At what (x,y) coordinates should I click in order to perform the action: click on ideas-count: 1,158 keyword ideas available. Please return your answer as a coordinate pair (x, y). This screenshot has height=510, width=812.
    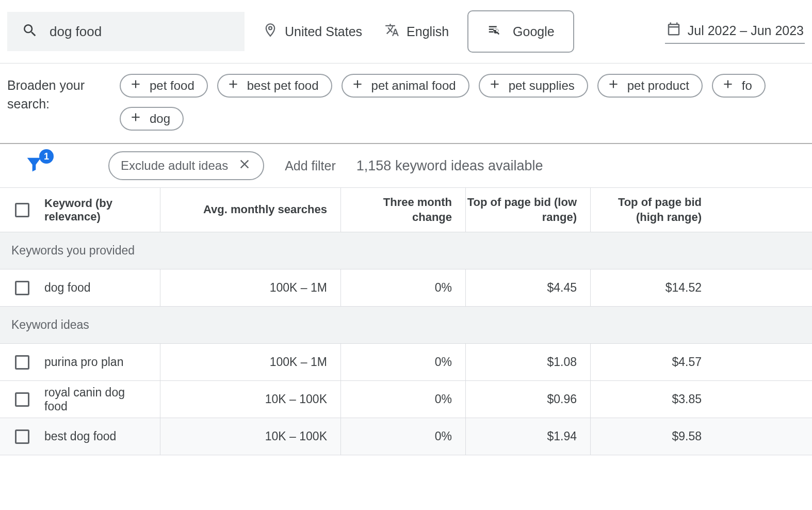
    Looking at the image, I should click on (450, 166).